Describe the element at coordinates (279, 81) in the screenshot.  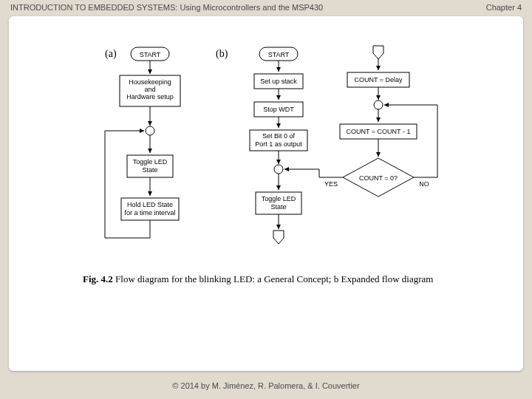
I see `b-stack: Set up stack` at that location.